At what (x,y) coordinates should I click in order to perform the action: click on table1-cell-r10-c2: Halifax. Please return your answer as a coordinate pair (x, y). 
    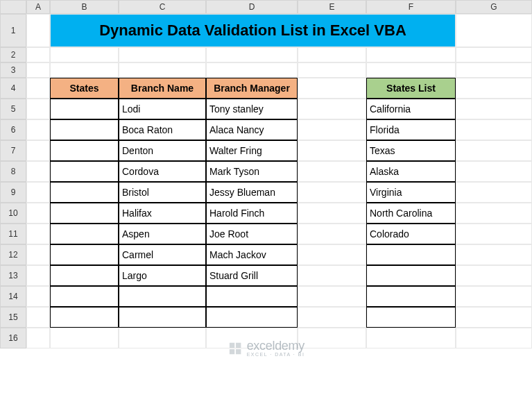
    Looking at the image, I should click on (162, 213).